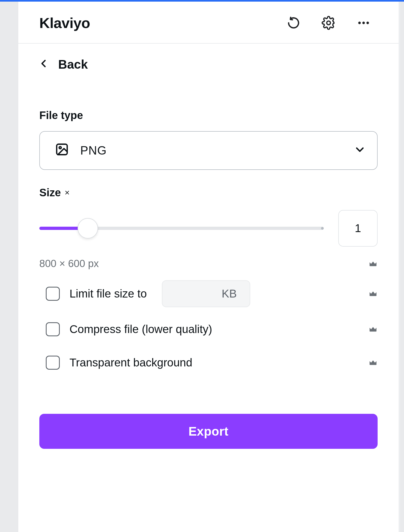  What do you see at coordinates (206, 294) in the screenshot?
I see `limit-file-size-input: KB` at bounding box center [206, 294].